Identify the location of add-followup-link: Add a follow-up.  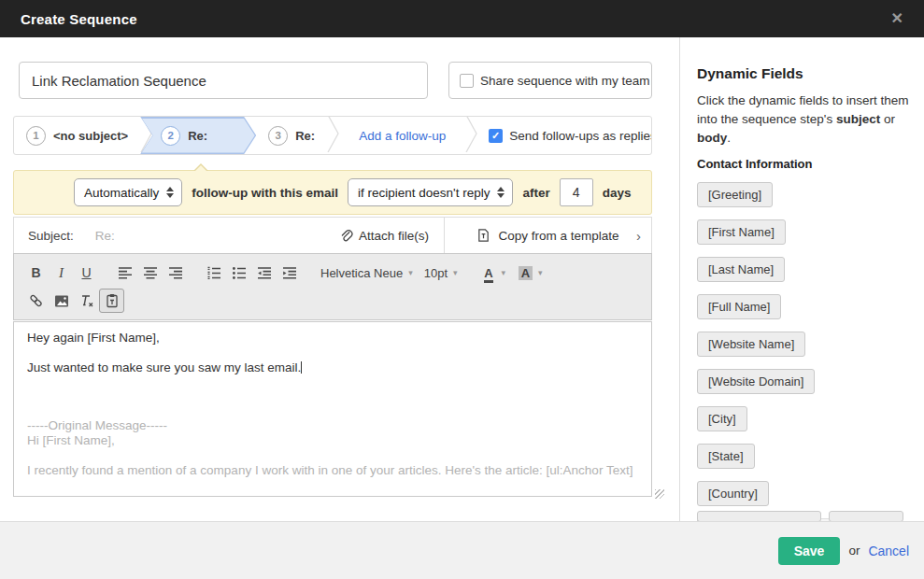
(402, 136).